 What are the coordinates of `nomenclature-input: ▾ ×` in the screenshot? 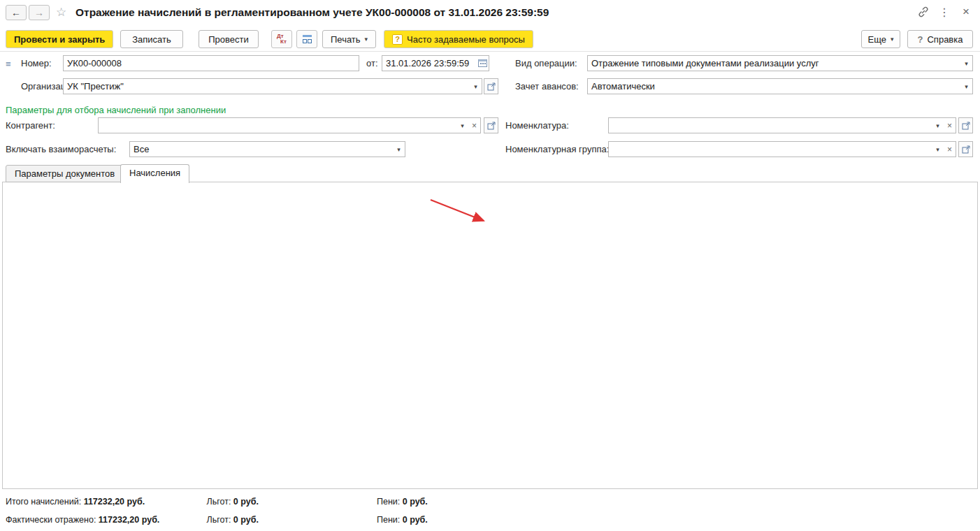 It's located at (782, 126).